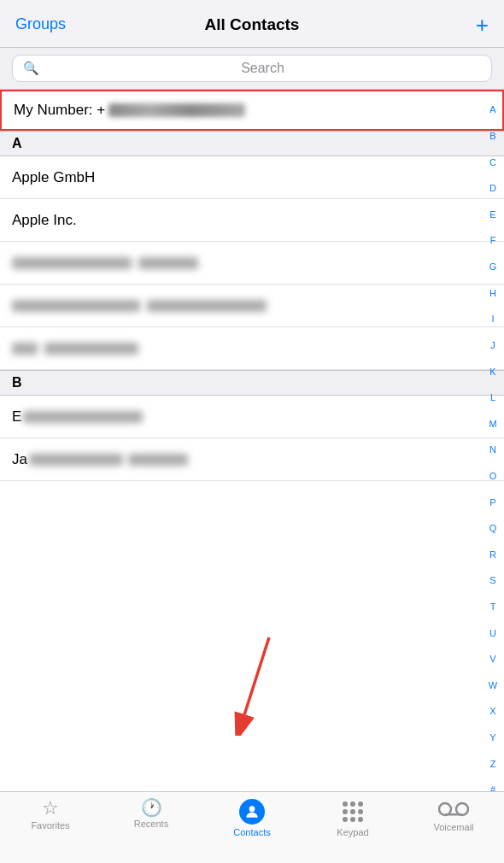  Describe the element at coordinates (252, 178) in the screenshot. I see `list-item: Apple GmbH` at that location.